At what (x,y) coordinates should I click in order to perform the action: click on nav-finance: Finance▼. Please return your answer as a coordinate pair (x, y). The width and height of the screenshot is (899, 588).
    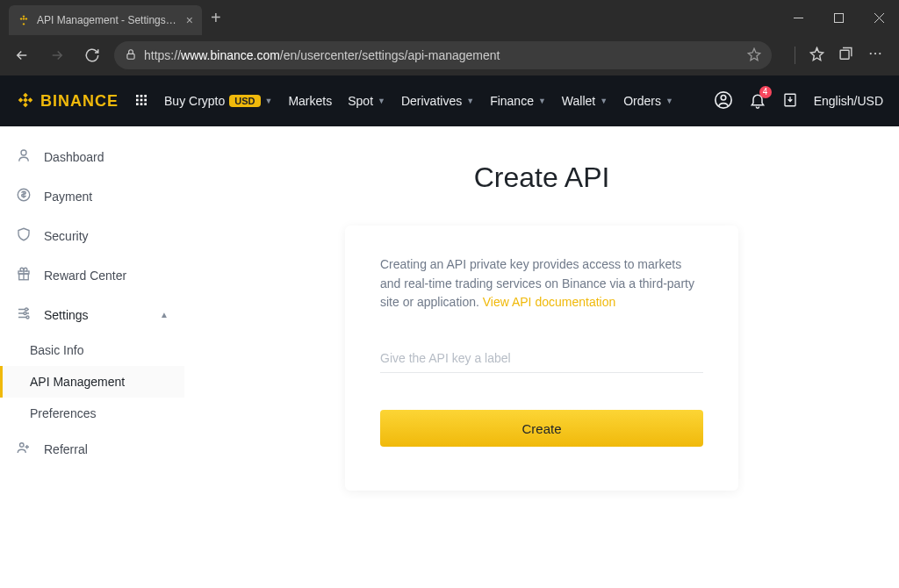
    Looking at the image, I should click on (518, 101).